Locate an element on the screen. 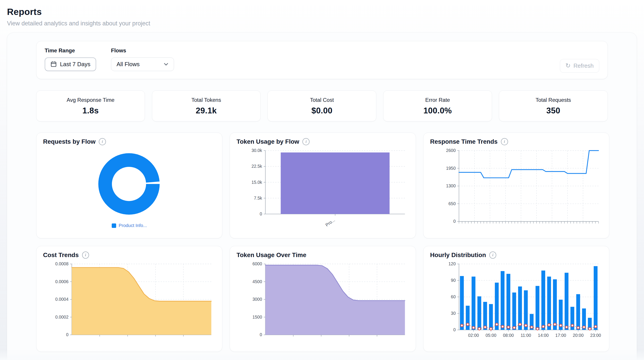  chart-card-response-time-trends: Response Time Trends i 0650130019502600 is located at coordinates (516, 185).